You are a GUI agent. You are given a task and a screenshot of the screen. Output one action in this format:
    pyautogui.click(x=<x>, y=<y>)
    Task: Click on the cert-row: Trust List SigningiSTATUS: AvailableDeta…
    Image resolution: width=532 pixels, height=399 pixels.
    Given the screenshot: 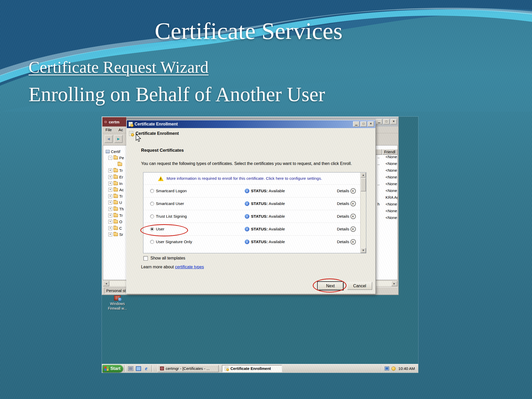 What is the action you would take?
    pyautogui.click(x=252, y=216)
    